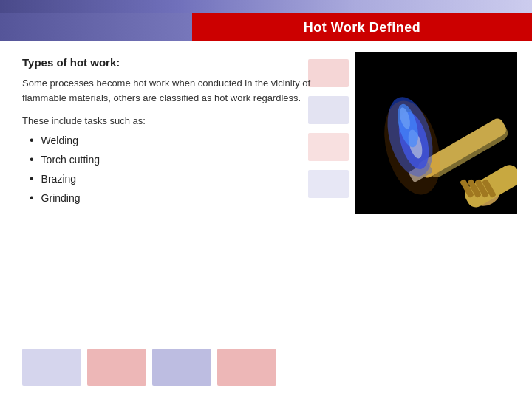 This screenshot has height=399, width=532. Describe the element at coordinates (60, 140) in the screenshot. I see `list-item-label: Welding` at that location.